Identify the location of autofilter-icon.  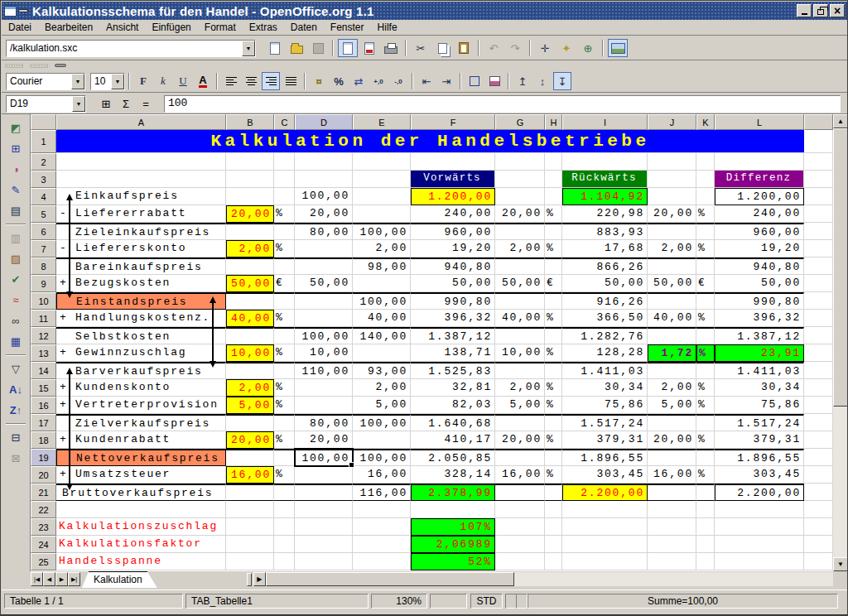
(16, 369).